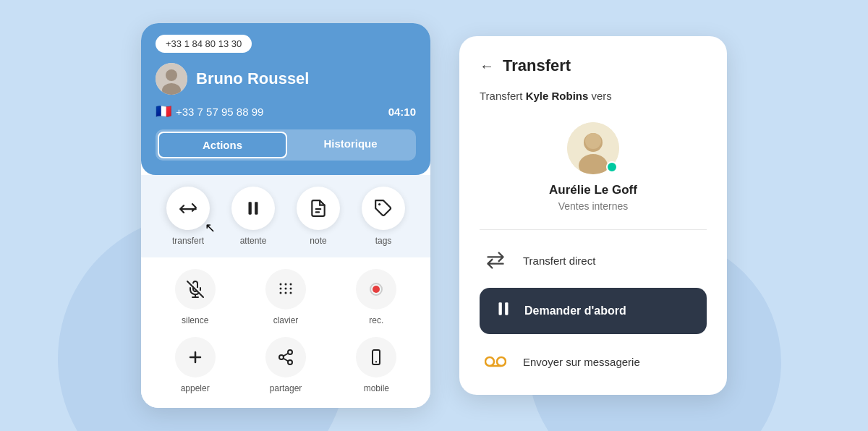  What do you see at coordinates (503, 311) in the screenshot?
I see `demander-icon` at bounding box center [503, 311].